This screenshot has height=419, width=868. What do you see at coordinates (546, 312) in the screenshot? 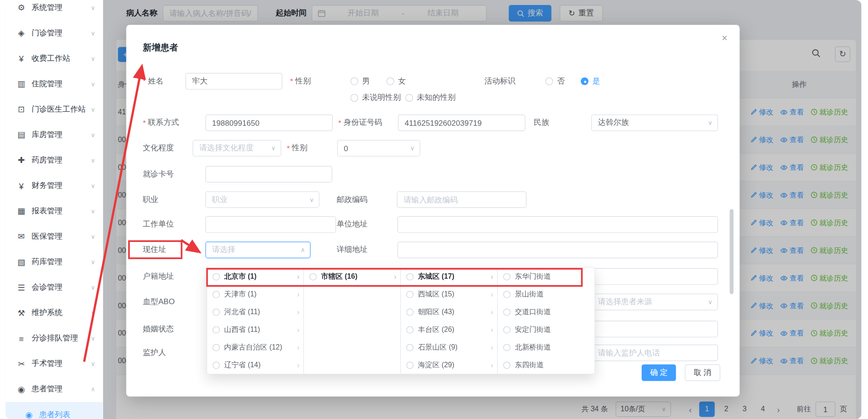
I see `cascader-option: 交道口街道` at bounding box center [546, 312].